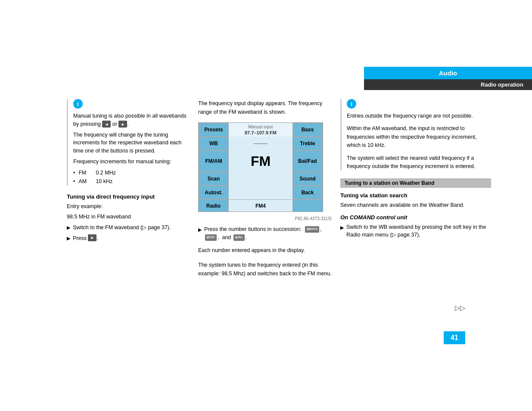 The width and height of the screenshot is (532, 411). Describe the element at coordinates (104, 181) in the screenshot. I see `freq-am-value: 10 kHz` at that location.